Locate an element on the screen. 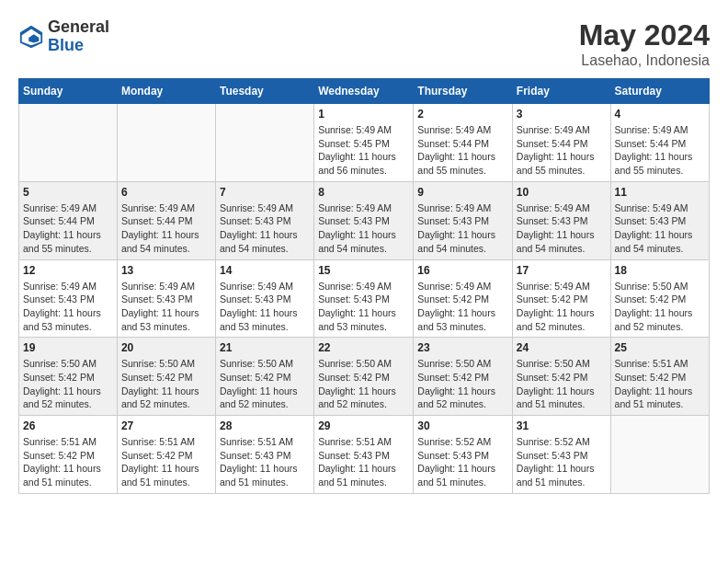 The width and height of the screenshot is (728, 563). calendar-cell: 16Sunrise: 5:49 AM Sunset: 5:42 PM Dayli… is located at coordinates (463, 298).